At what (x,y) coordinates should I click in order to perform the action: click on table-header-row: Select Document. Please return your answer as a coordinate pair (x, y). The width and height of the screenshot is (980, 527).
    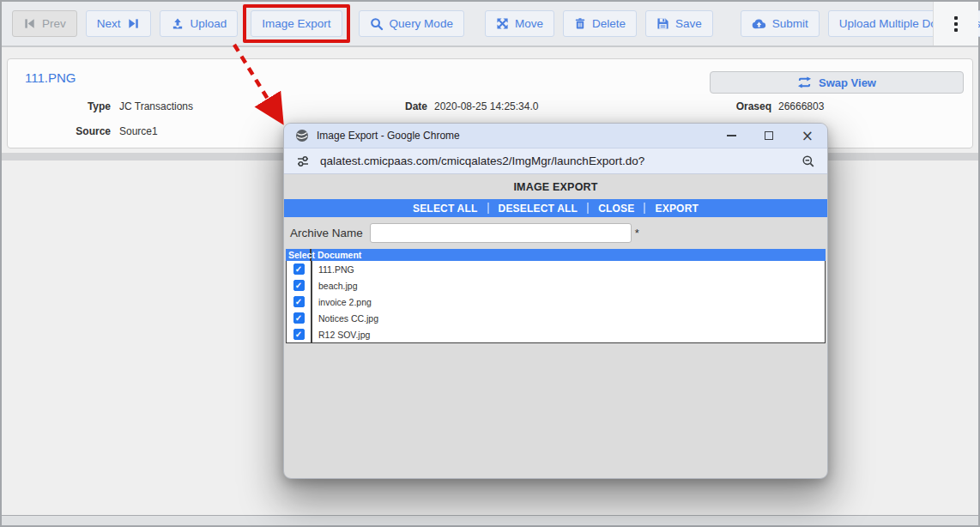
    Looking at the image, I should click on (556, 255).